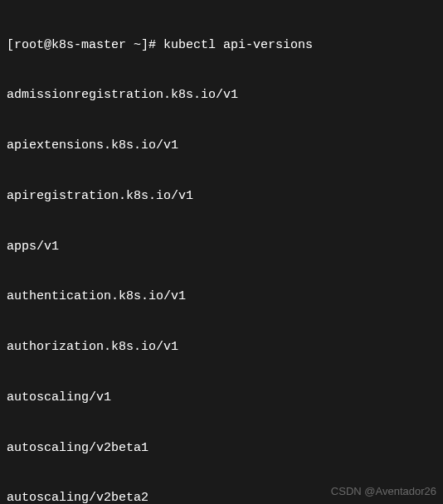 This screenshot has height=504, width=443. I want to click on output-line: apiregistration.k8s.io/v1, so click(222, 196).